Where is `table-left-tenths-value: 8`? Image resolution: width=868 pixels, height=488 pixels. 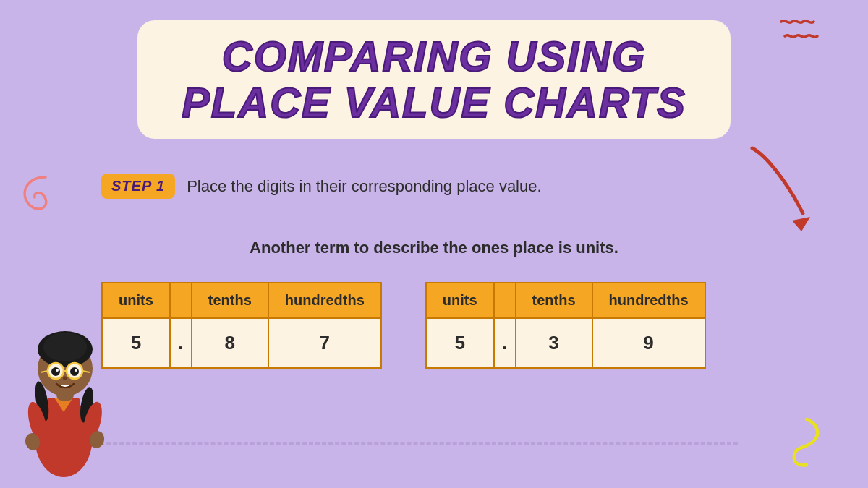
table-left-tenths-value: 8 is located at coordinates (230, 343).